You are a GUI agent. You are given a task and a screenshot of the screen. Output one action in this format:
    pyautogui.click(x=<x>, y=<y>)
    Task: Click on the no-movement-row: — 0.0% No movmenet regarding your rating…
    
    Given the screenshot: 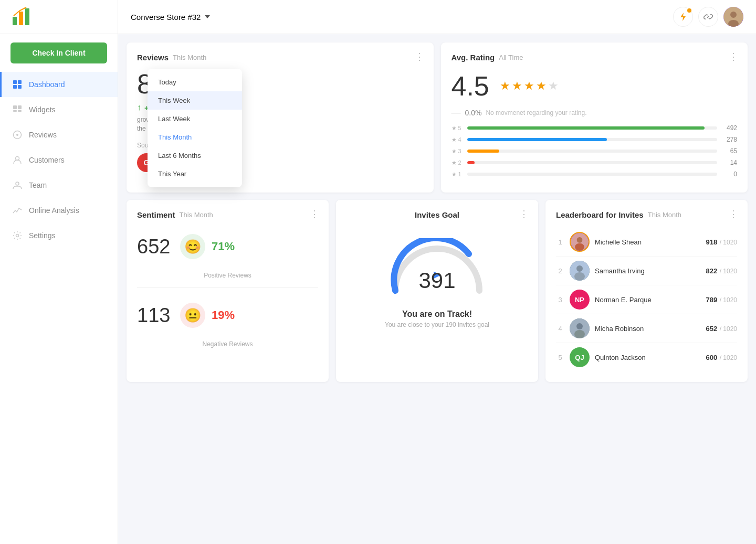 What is the action you would take?
    pyautogui.click(x=594, y=112)
    